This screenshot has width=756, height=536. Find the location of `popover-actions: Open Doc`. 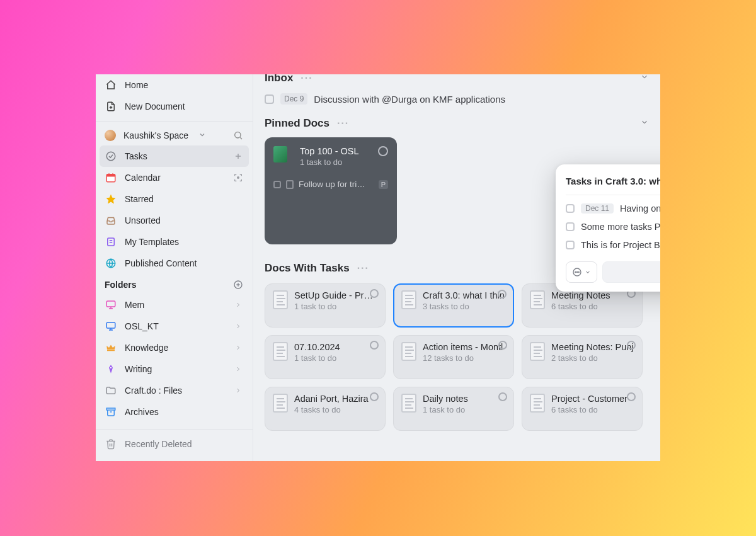

popover-actions: Open Doc is located at coordinates (613, 272).